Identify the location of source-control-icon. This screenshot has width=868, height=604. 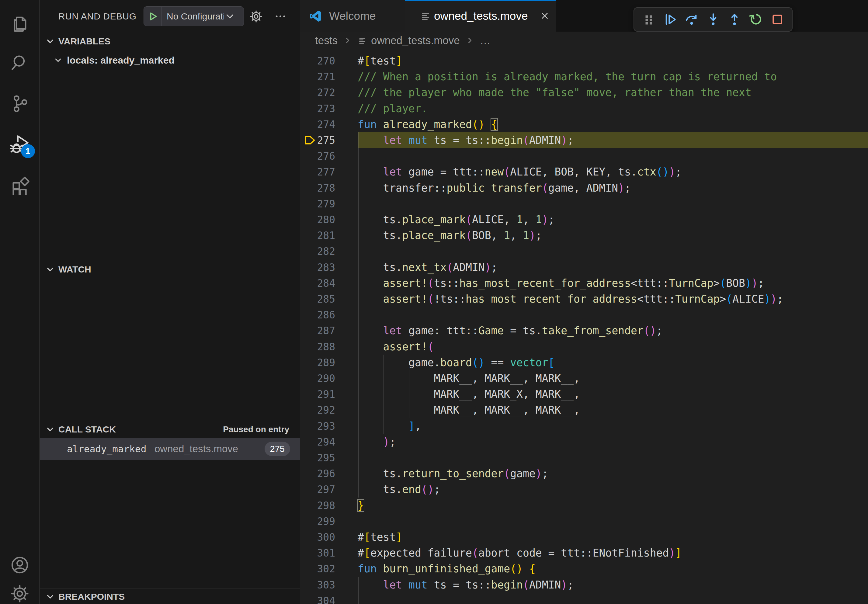
(20, 104).